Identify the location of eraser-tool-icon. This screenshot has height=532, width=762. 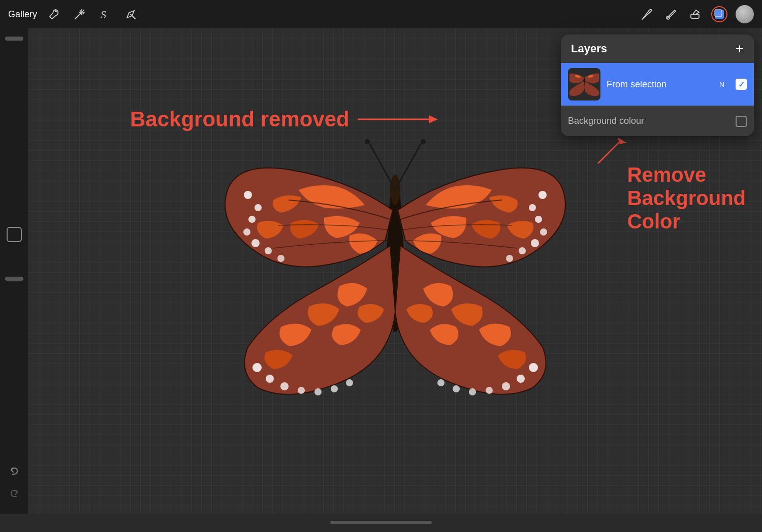
(695, 14).